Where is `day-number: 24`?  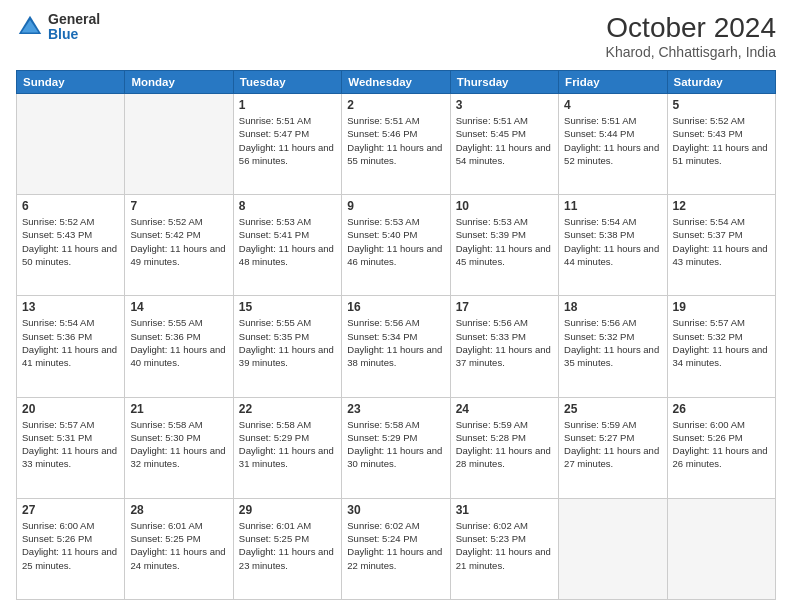 day-number: 24 is located at coordinates (504, 409).